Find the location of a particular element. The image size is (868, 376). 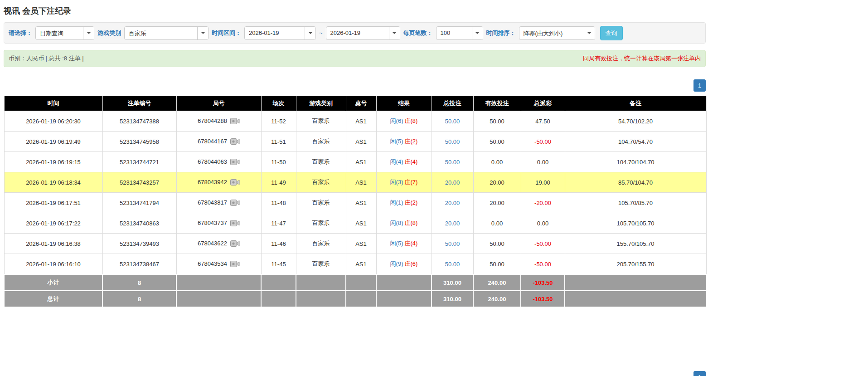

header-bet-id: 注单编号 is located at coordinates (140, 103).